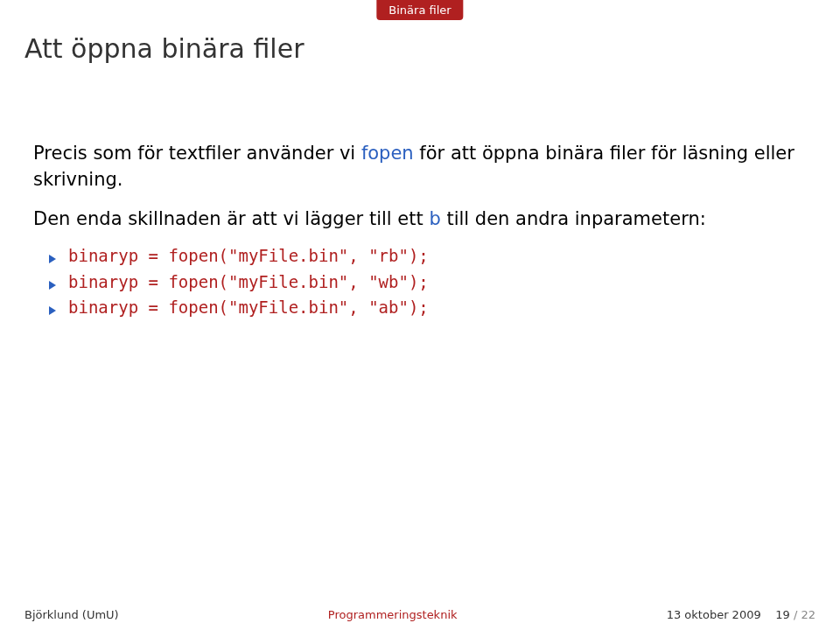 Image resolution: width=840 pixels, height=630 pixels. What do you see at coordinates (248, 256) in the screenshot?
I see `code-line: binaryp = fopen("myFile.bin", "rb");` at bounding box center [248, 256].